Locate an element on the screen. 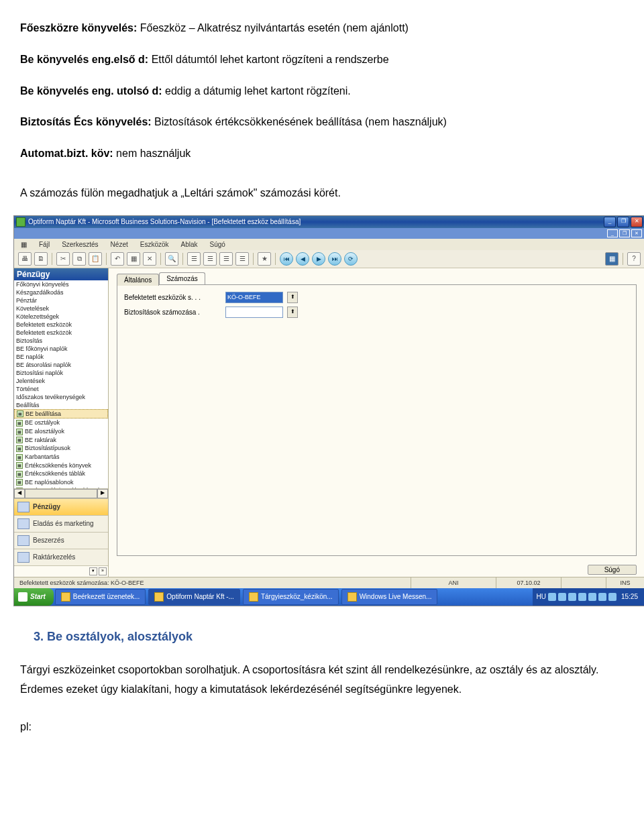 The image size is (644, 831). list2-icon: ☰ is located at coordinates (210, 259).